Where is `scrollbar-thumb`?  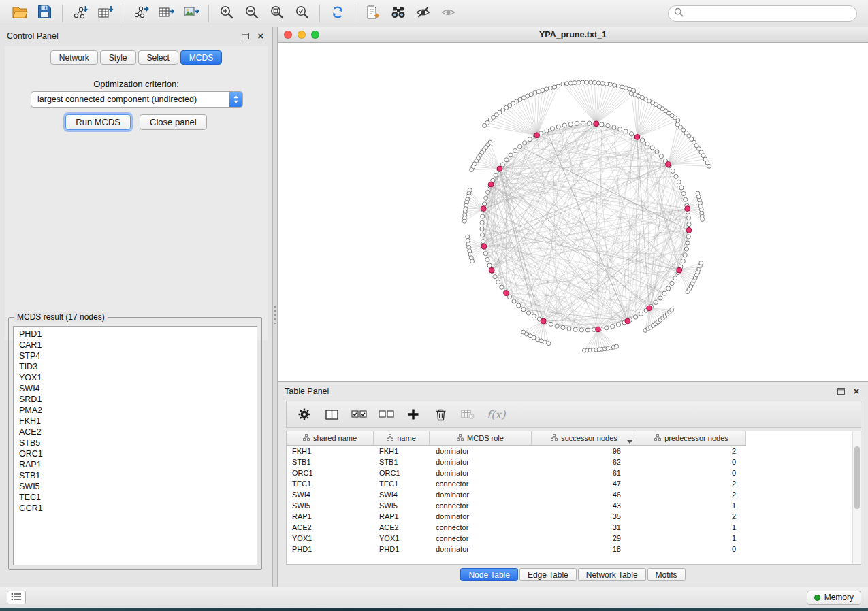 scrollbar-thumb is located at coordinates (857, 478).